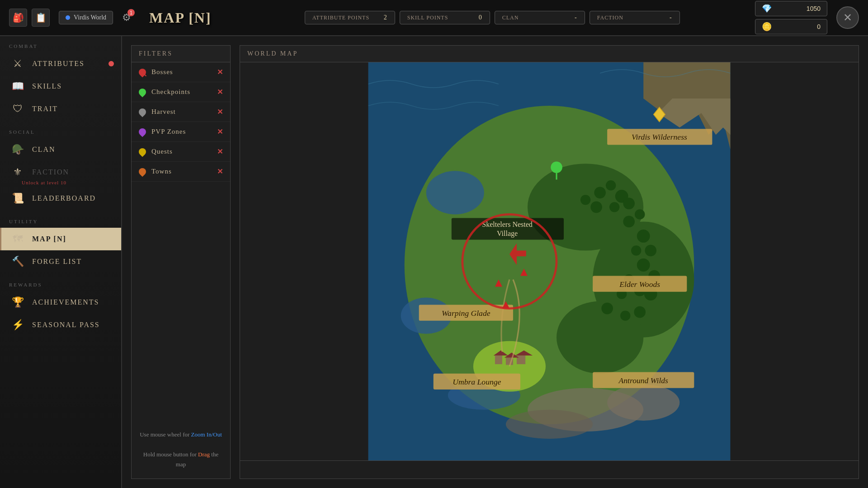  What do you see at coordinates (644, 380) in the screenshot?
I see `svg-text: Antround Wilds` at bounding box center [644, 380].